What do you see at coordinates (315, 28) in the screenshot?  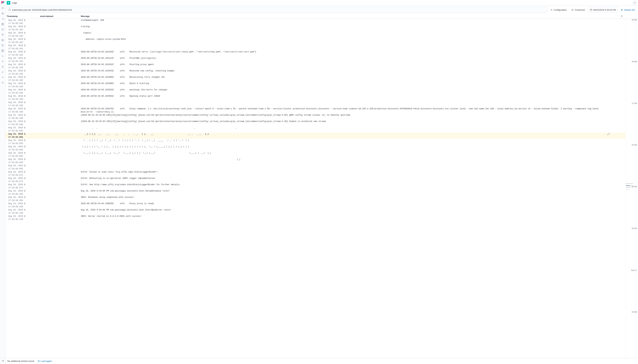 I see `log-row: Aug 10, 2019 @ 17:34:03.162tracing:` at bounding box center [315, 28].